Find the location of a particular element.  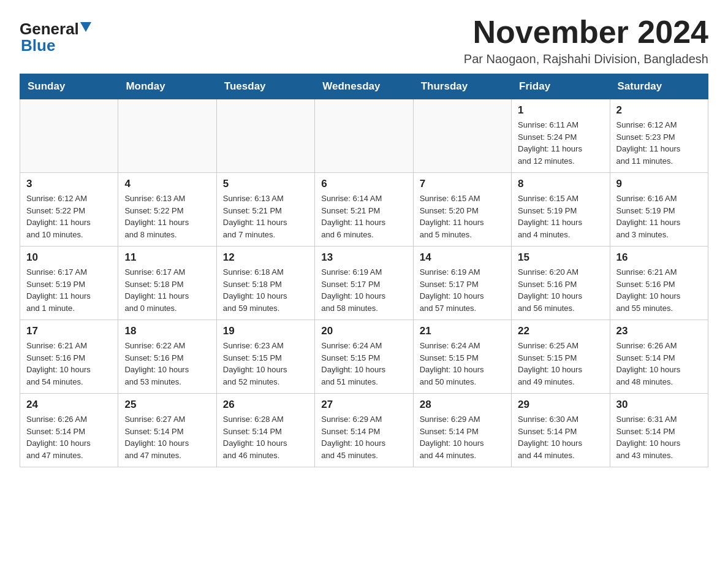

calendar-cell: 1Sunrise: 6:11 AMSunset: 5:24 PMDaylight… is located at coordinates (561, 136).